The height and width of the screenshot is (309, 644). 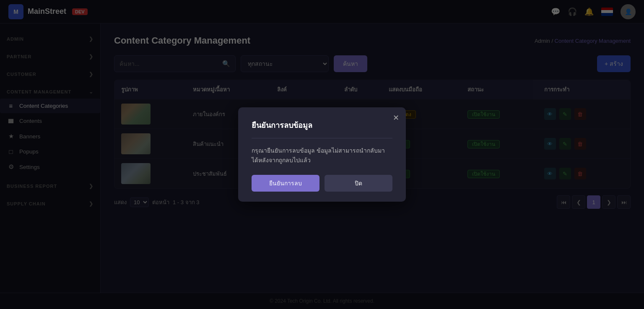 What do you see at coordinates (322, 138) in the screenshot?
I see `modal-divider` at bounding box center [322, 138].